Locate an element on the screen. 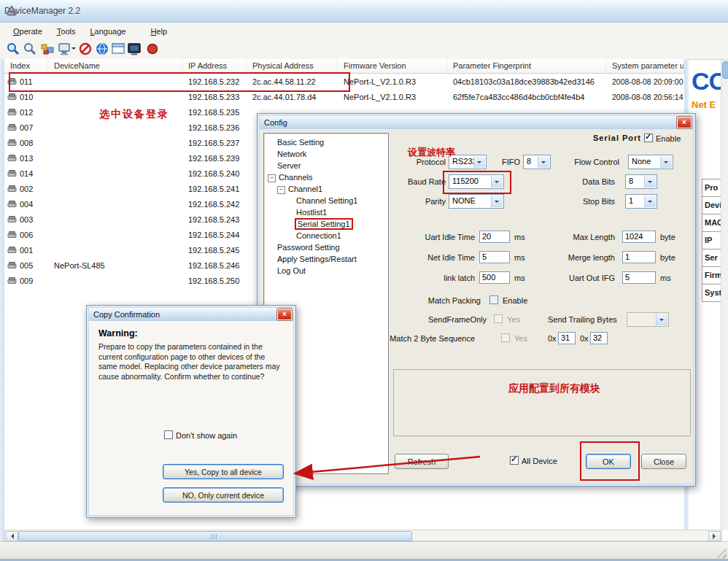 This screenshot has width=728, height=561. no-only-current-button: NO, Only current device is located at coordinates (223, 495).